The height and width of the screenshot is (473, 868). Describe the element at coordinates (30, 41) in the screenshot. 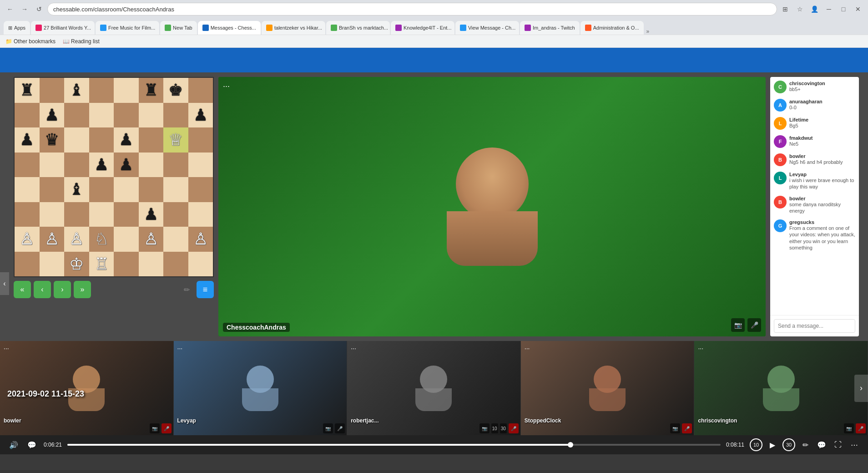

I see `bookmark-other: 📁 Other bookmarks` at that location.